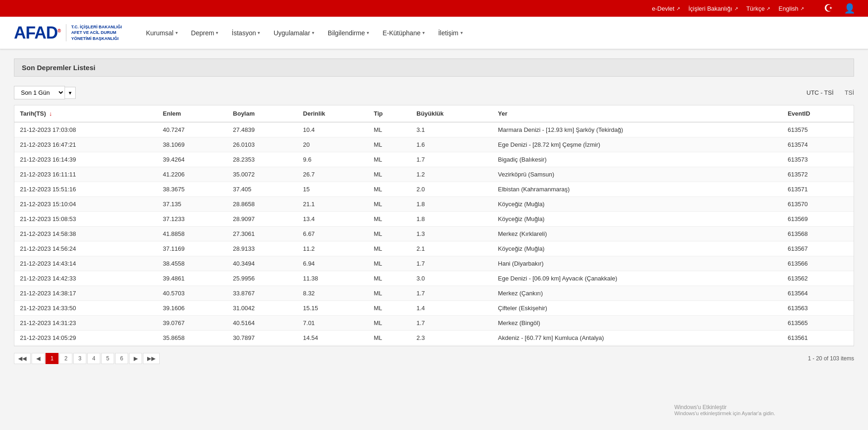 The height and width of the screenshot is (430, 868). I want to click on filter-dropdown-btn: ▾, so click(71, 93).